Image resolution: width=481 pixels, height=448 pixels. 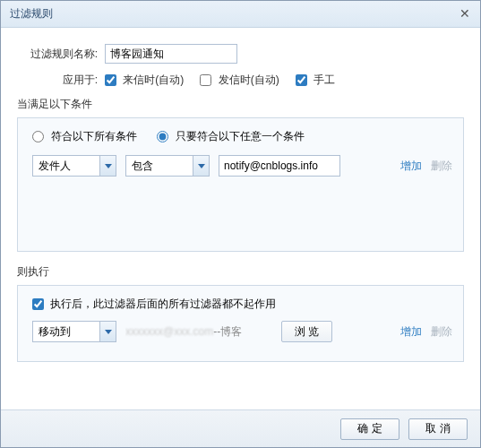 I want to click on action-target-blur: xxxxxxx@xxx.com, so click(x=169, y=332).